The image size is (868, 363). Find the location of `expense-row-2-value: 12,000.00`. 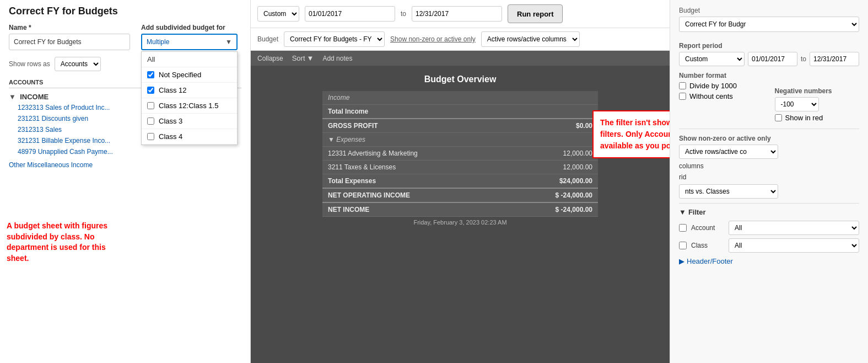

expense-row-2-value: 12,000.00 is located at coordinates (553, 168).